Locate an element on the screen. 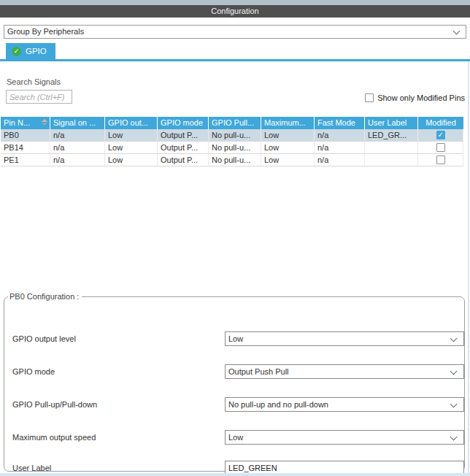 The image size is (470, 476). max-output-speed-select: Low is located at coordinates (344, 437).